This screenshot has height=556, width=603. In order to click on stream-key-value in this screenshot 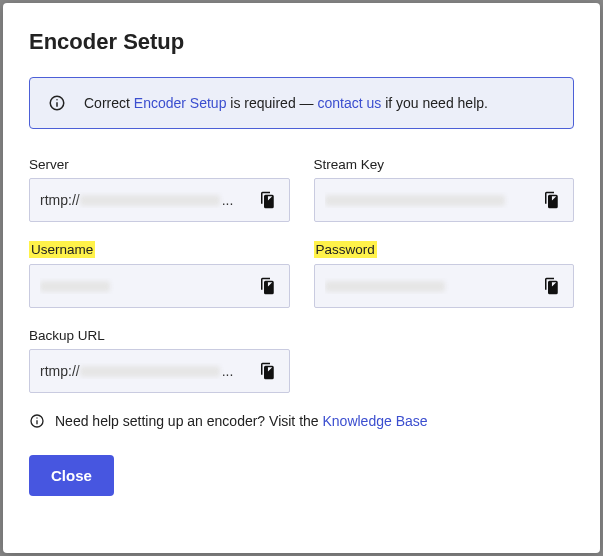, I will do `click(428, 200)`.